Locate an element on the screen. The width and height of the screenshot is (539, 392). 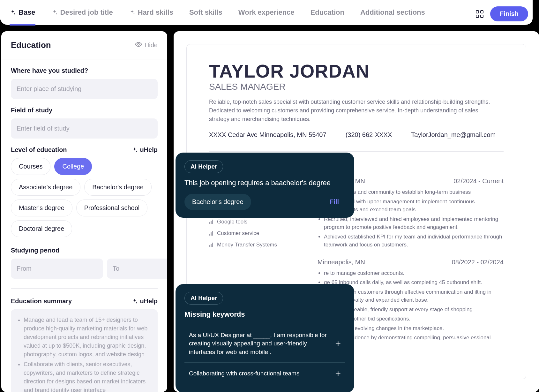
hide-button: Hide is located at coordinates (146, 45).